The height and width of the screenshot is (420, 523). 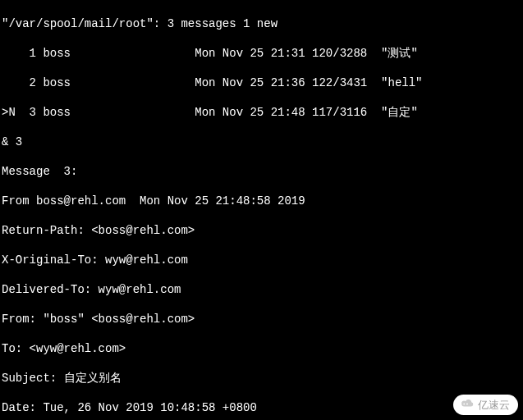 What do you see at coordinates (263, 24) in the screenshot?
I see `mailbox-header: "/var/spool/mail/root": 3 messages 1 new` at bounding box center [263, 24].